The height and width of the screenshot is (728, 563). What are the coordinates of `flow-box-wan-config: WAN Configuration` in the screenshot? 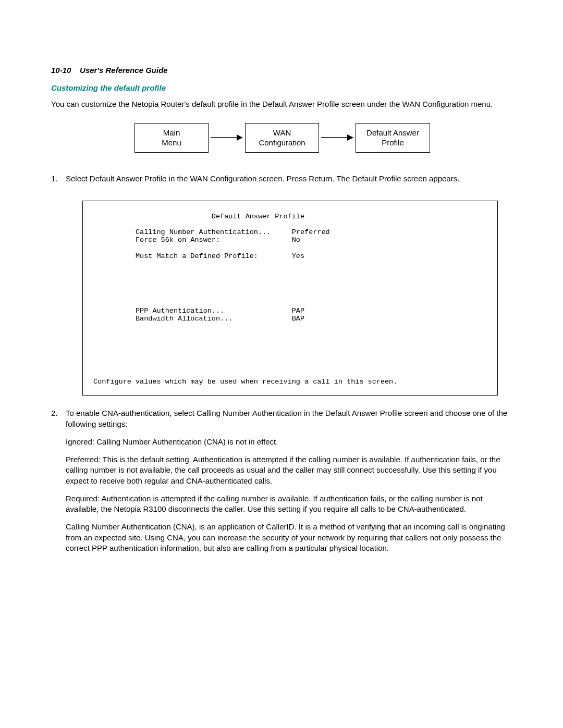 It's located at (282, 138).